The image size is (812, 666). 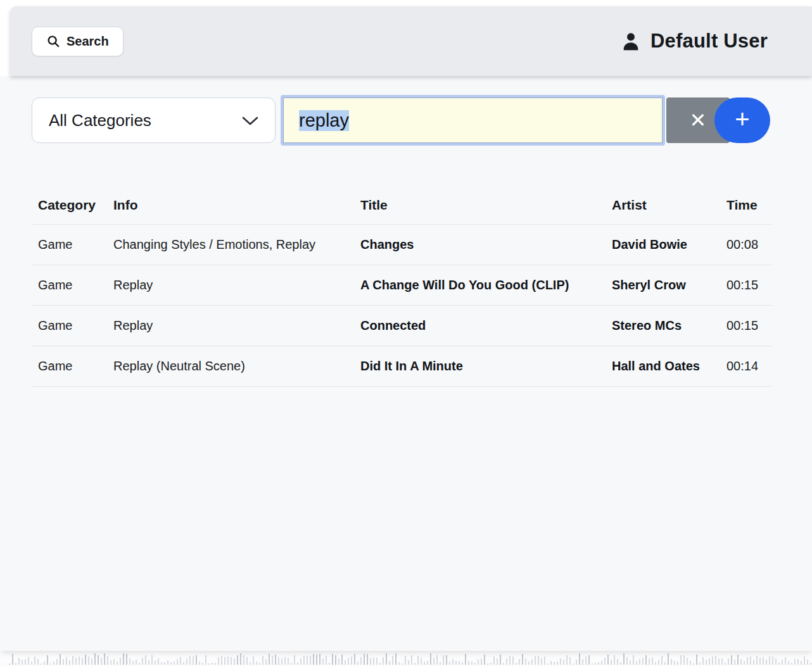 I want to click on search-button-label: Search, so click(x=87, y=42).